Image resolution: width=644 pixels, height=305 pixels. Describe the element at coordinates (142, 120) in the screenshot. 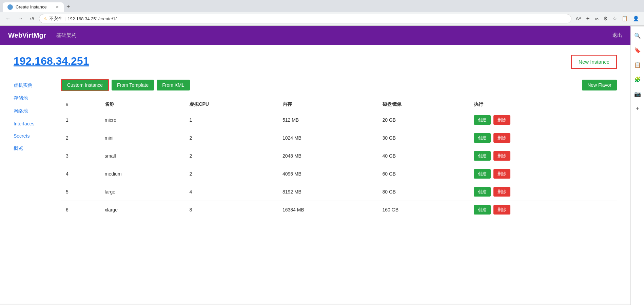

I see `cell-name: micro` at that location.